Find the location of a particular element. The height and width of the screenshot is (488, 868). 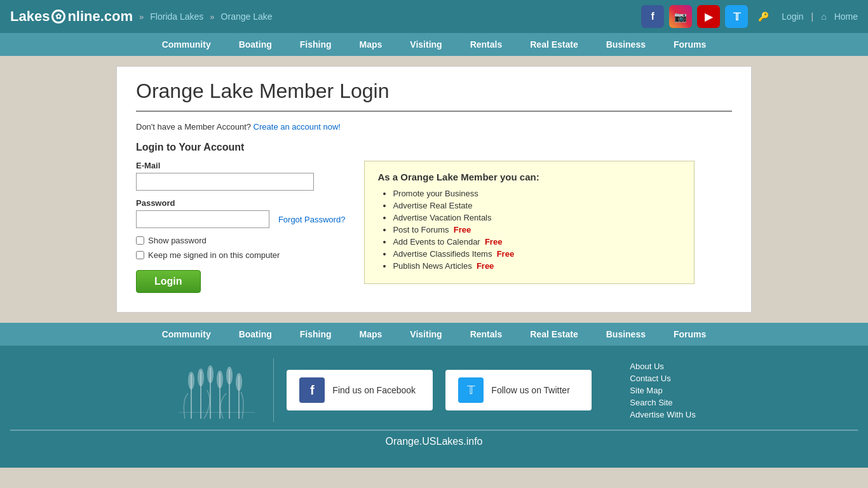

twitter-footer-box: 𝕋 Follow us on Twitter is located at coordinates (519, 390).